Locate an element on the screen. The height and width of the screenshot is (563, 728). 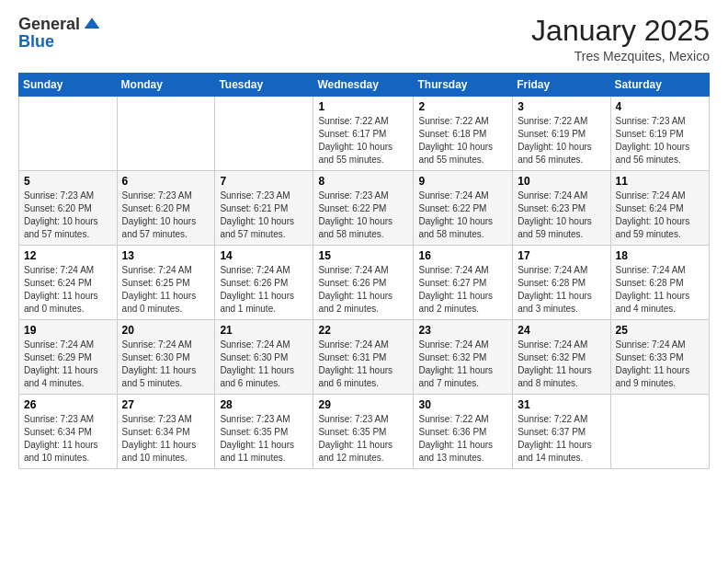
weekday-header-row: Sunday Monday Tuesday Wednesday Thursday… is located at coordinates (364, 85).